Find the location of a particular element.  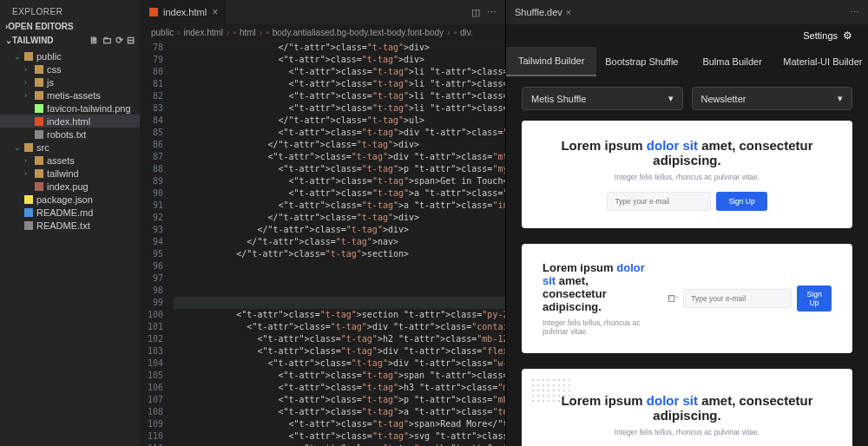

panel-tab-shuffle: Shuffle.dev × is located at coordinates (543, 12).